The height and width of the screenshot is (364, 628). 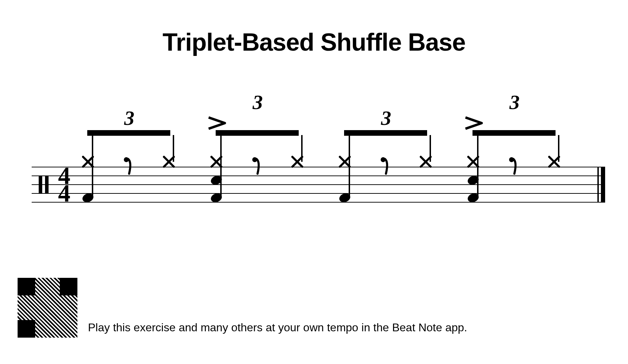 What do you see at coordinates (47, 308) in the screenshot?
I see `qr-code` at bounding box center [47, 308].